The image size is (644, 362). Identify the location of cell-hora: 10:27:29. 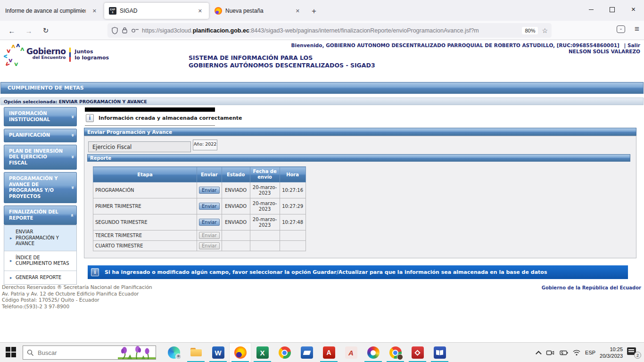
(292, 206).